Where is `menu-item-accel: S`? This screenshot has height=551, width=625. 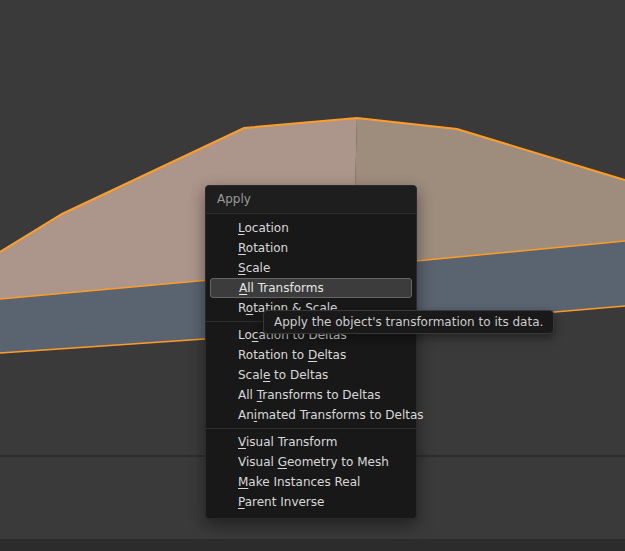 menu-item-accel: S is located at coordinates (242, 268).